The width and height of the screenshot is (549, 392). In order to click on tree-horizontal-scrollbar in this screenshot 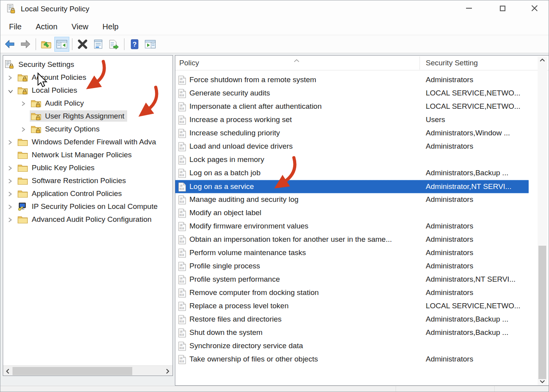, I will do `click(88, 371)`.